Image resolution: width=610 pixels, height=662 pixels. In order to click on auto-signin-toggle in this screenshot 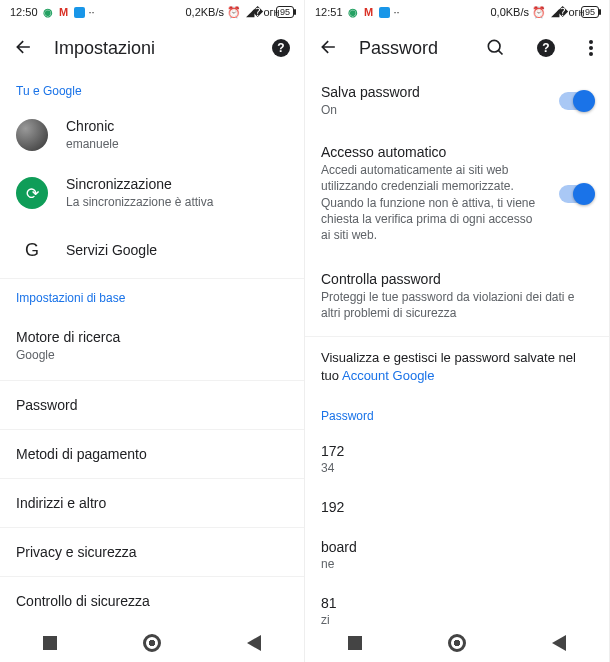, I will do `click(576, 194)`.